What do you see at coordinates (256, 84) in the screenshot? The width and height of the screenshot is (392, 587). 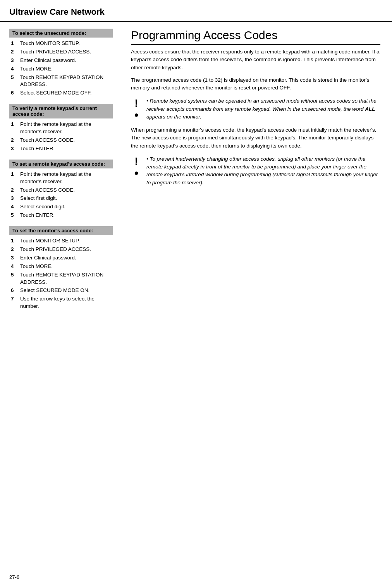 I see `intro-para-2: The programmed access code (1 to 32) is …` at bounding box center [256, 84].